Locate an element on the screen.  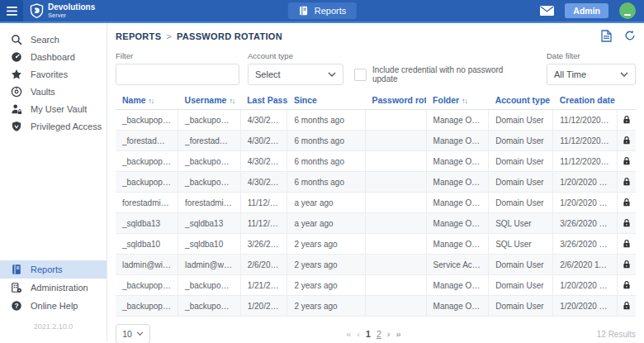
page-button-2: 2 is located at coordinates (379, 334).